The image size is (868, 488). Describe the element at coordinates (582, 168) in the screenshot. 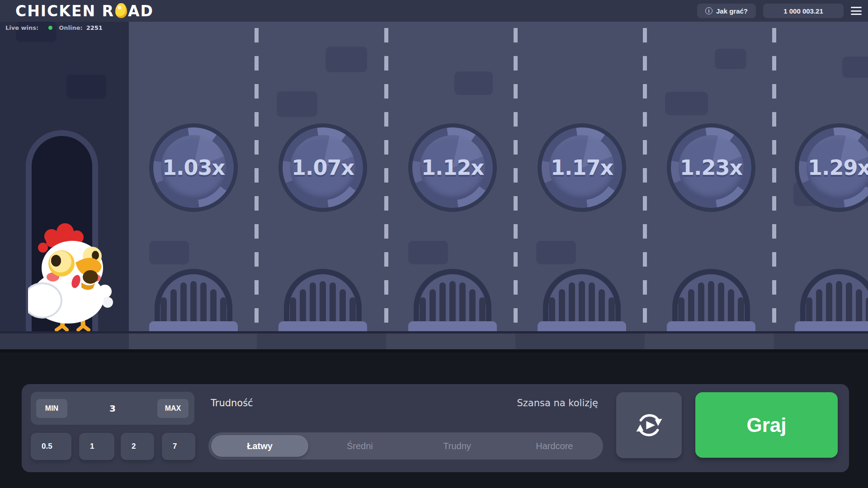

I see `multiplier-pad: 1.17x` at that location.